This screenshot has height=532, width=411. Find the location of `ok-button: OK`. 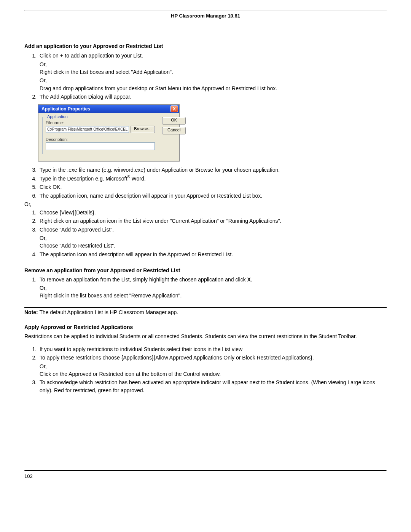

ok-button: OK is located at coordinates (174, 121).